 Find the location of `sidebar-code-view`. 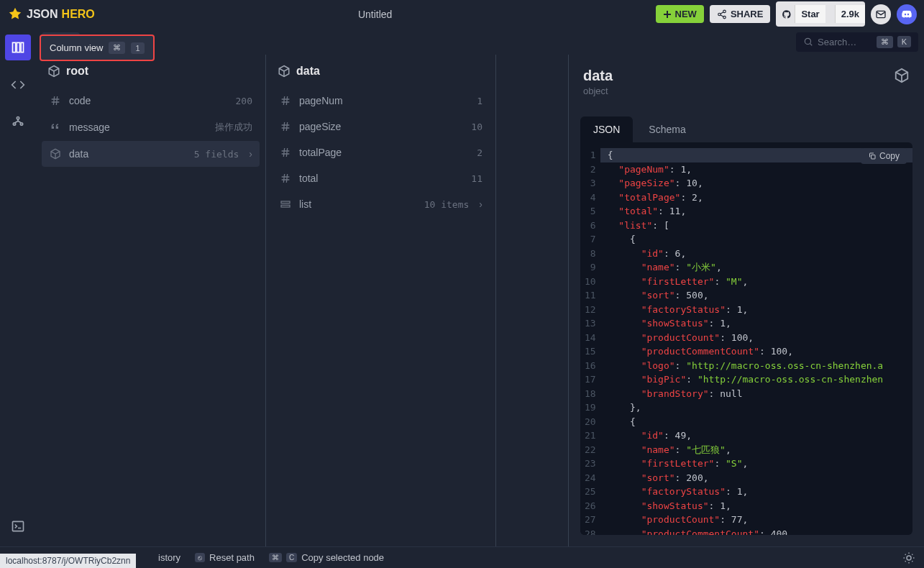

sidebar-code-view is located at coordinates (18, 85).